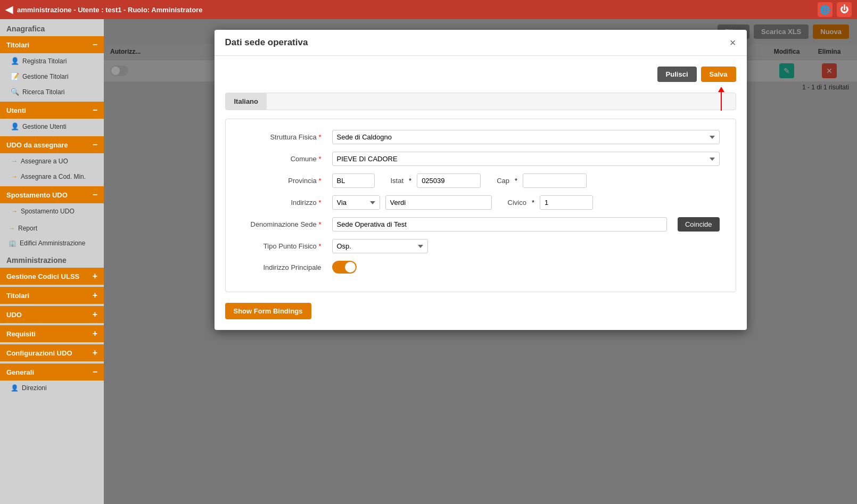  Describe the element at coordinates (503, 181) in the screenshot. I see `cap-label: Cap` at that location.